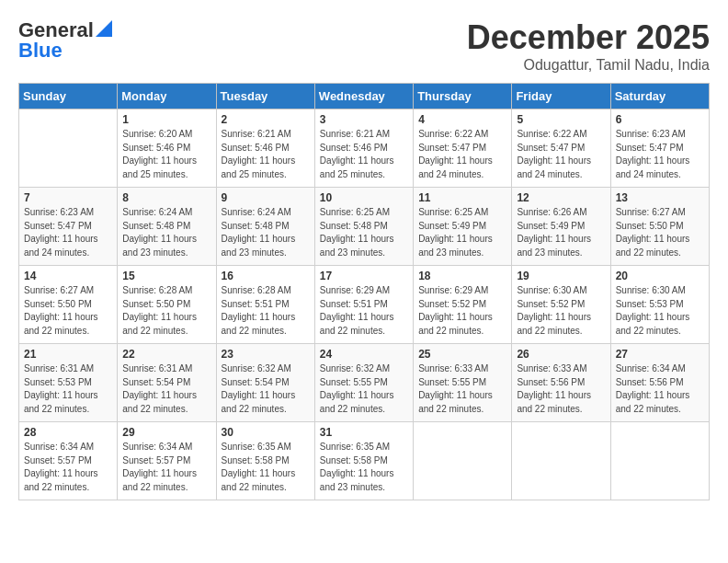 Image resolution: width=728 pixels, height=563 pixels. I want to click on day-number: 12, so click(561, 198).